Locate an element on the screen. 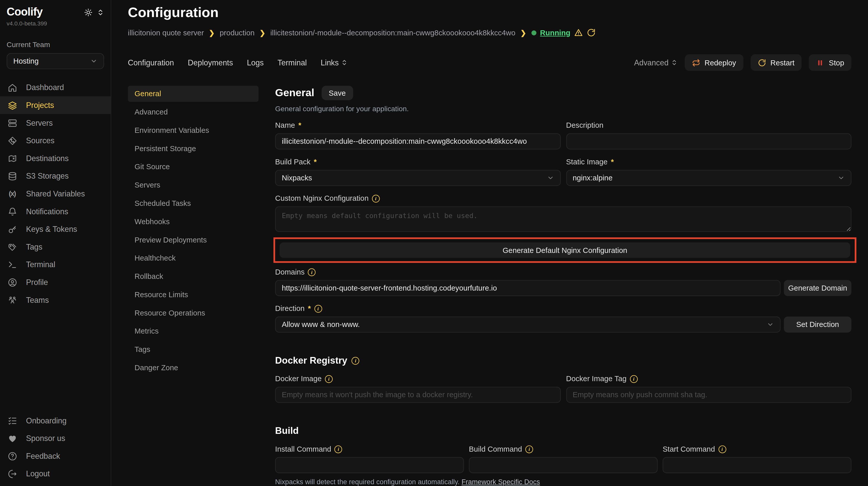 Image resolution: width=868 pixels, height=486 pixels. build-command-label: Build Command is located at coordinates (495, 449).